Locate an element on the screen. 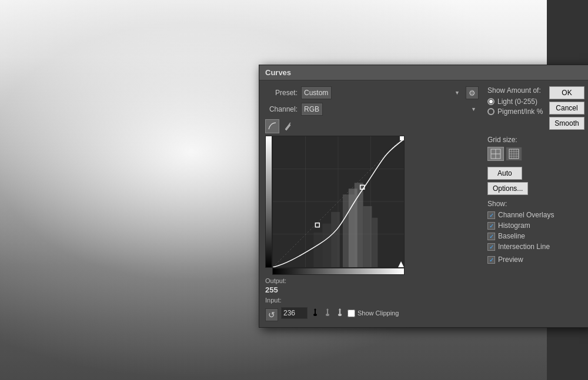 Image resolution: width=588 pixels, height=380 pixels. show-clipping-label: Show Clipping is located at coordinates (378, 313).